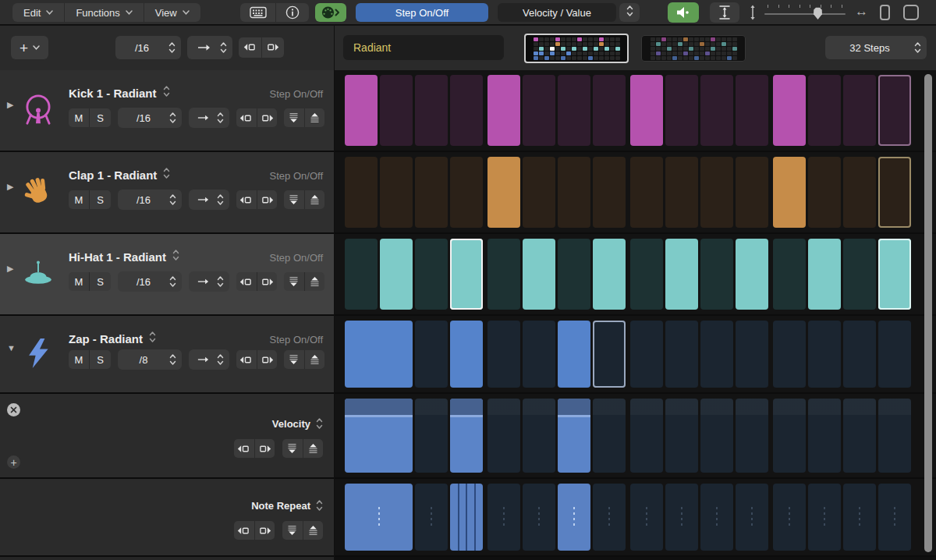 Image resolution: width=936 pixels, height=560 pixels. Describe the element at coordinates (576, 48) in the screenshot. I see `pattern-thumbnail-selected` at that location.